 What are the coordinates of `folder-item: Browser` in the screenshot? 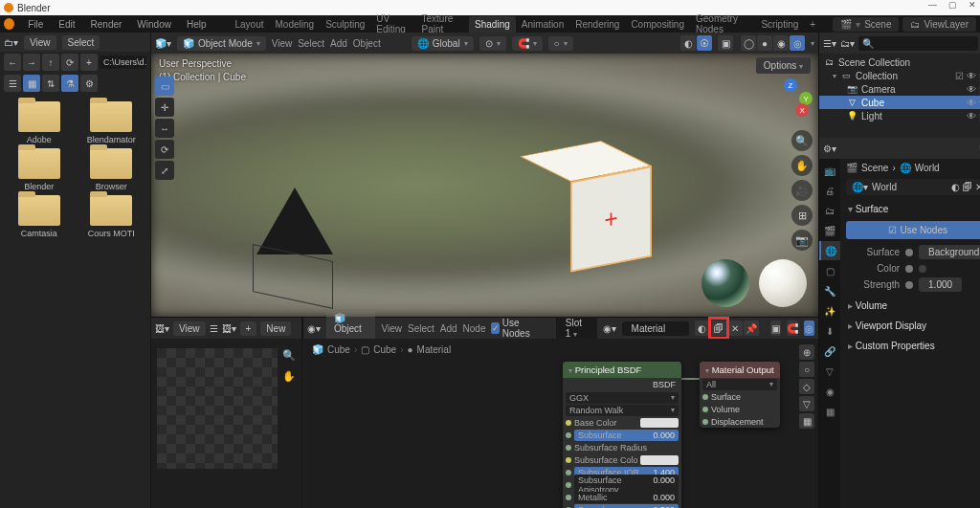 It's located at (112, 170).